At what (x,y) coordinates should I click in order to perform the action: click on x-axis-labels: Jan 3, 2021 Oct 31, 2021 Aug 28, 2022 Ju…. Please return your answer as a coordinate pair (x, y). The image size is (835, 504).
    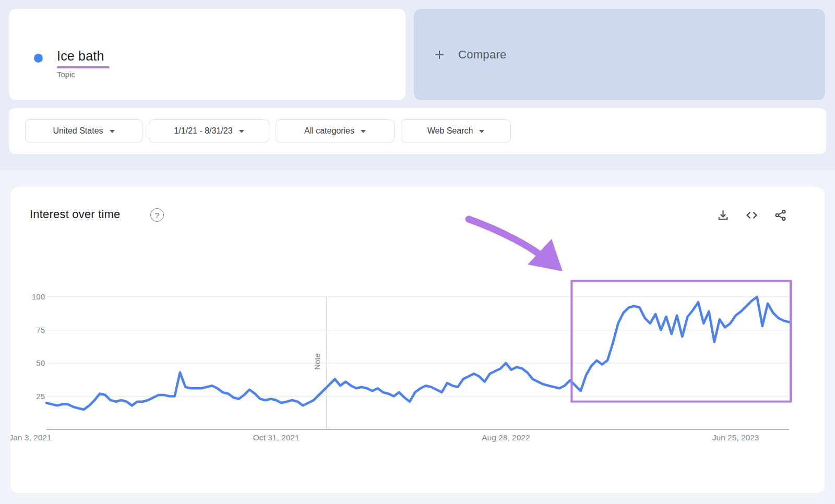
    Looking at the image, I should click on (385, 437).